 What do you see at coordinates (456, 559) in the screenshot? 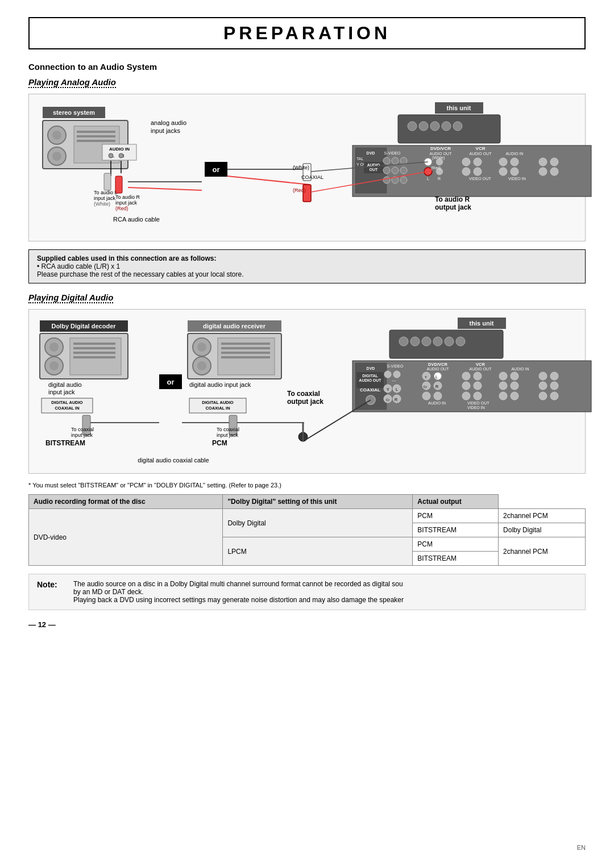
I see `setting-cell-4: BITSTREAM` at bounding box center [456, 559].